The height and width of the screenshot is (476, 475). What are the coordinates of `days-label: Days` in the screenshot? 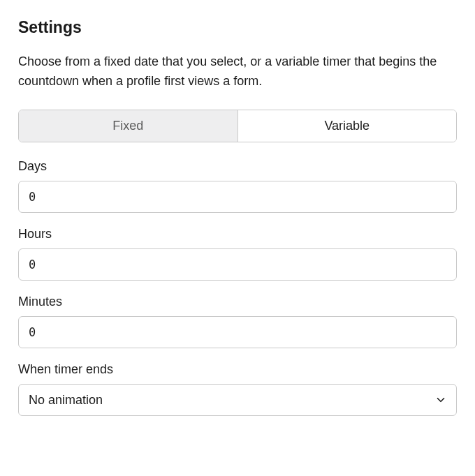 It's located at (238, 166).